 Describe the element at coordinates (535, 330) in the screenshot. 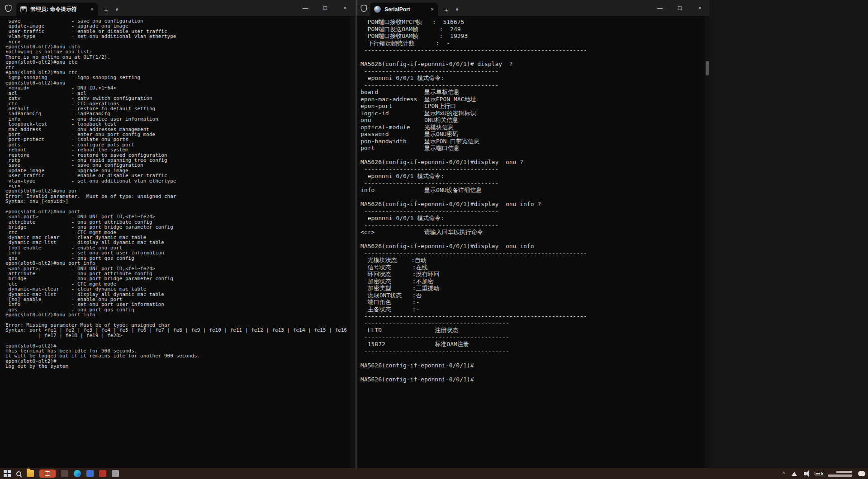

I see `terminal-line: LLID 注册状态` at that location.